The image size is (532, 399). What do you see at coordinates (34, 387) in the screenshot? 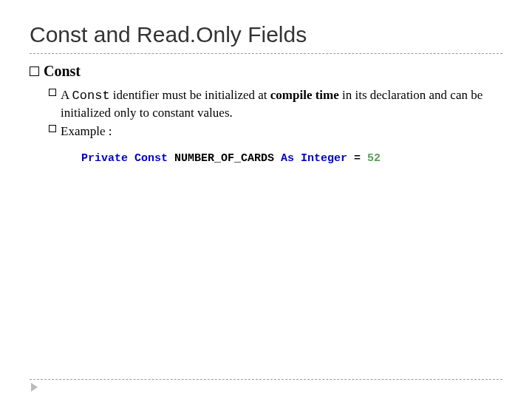
I see `arrow-right-icon` at bounding box center [34, 387].